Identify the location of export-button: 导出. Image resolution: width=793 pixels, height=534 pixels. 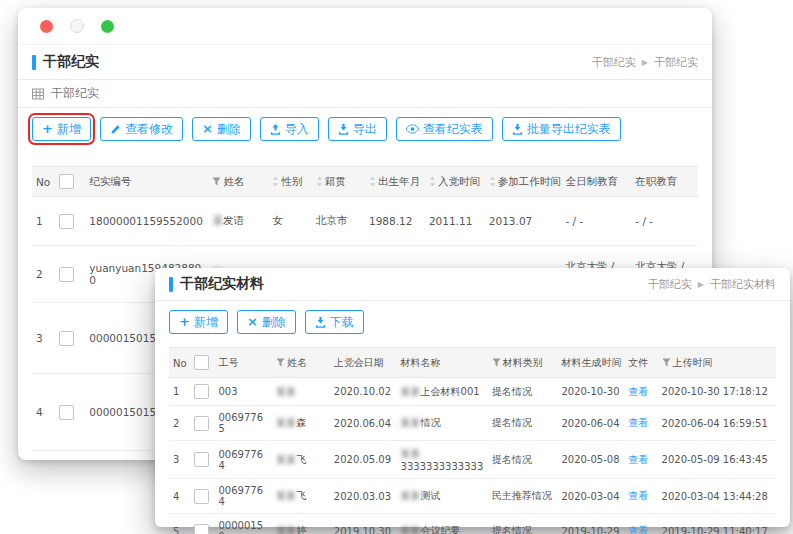
(358, 129).